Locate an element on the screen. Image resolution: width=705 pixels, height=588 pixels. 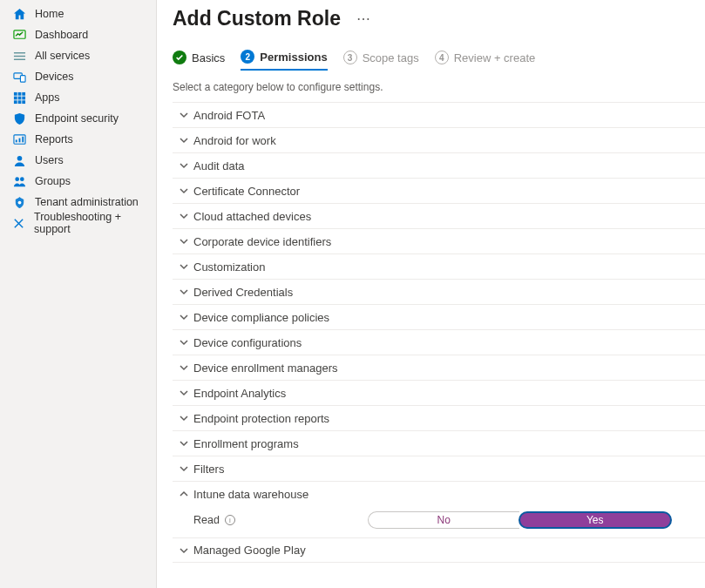
category-row: Filters is located at coordinates (439, 469).